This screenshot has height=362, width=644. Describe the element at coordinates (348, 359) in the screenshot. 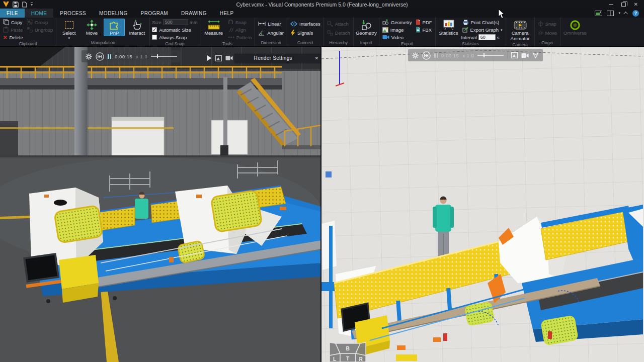

I see `cube-label-top: T` at that location.